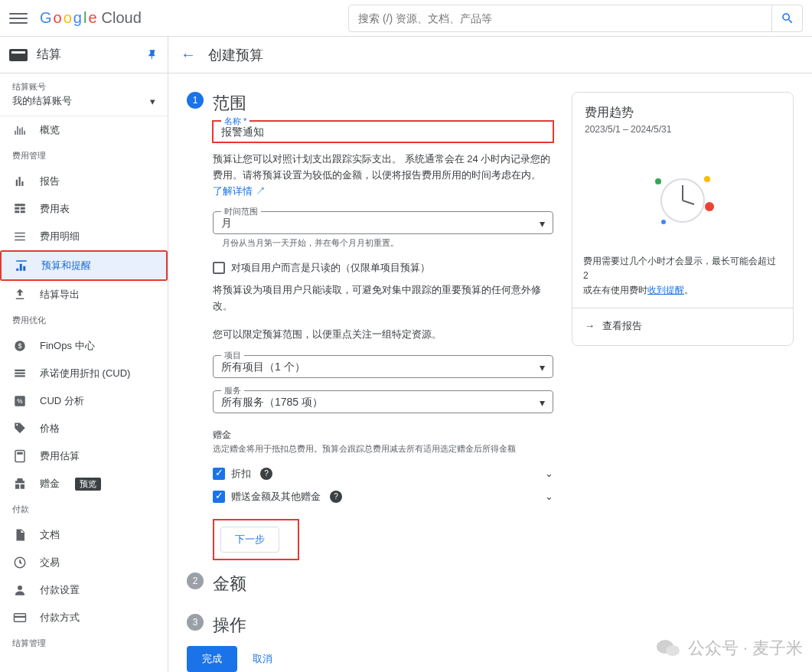 Image resolution: width=812 pixels, height=672 pixels. What do you see at coordinates (788, 18) in the screenshot?
I see `search-icon` at bounding box center [788, 18].